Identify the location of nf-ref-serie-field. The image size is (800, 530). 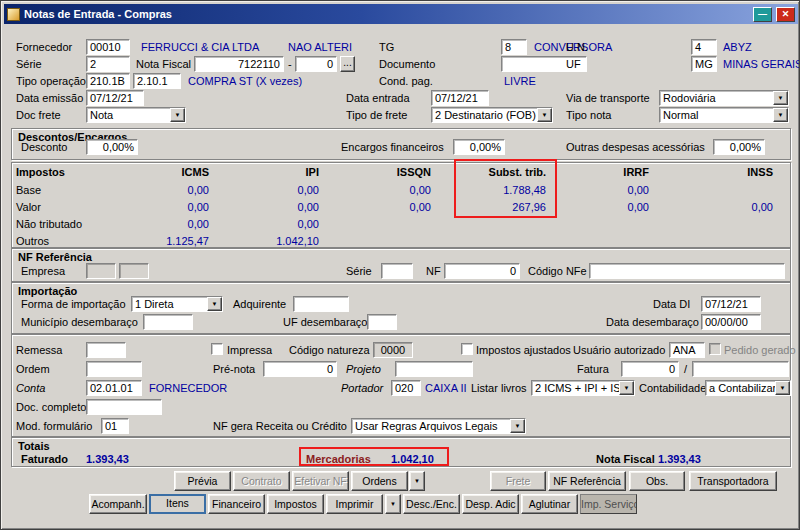
(397, 271).